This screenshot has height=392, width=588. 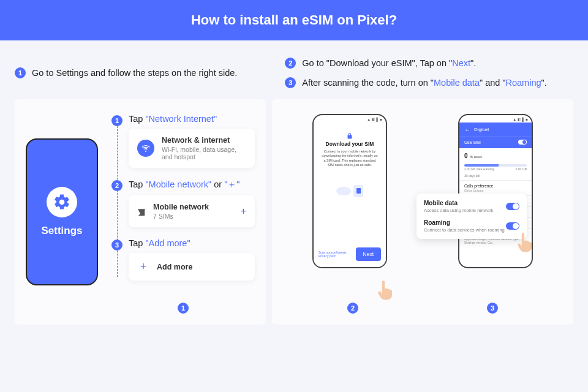 I want to click on highlight-next: Next, so click(x=461, y=63).